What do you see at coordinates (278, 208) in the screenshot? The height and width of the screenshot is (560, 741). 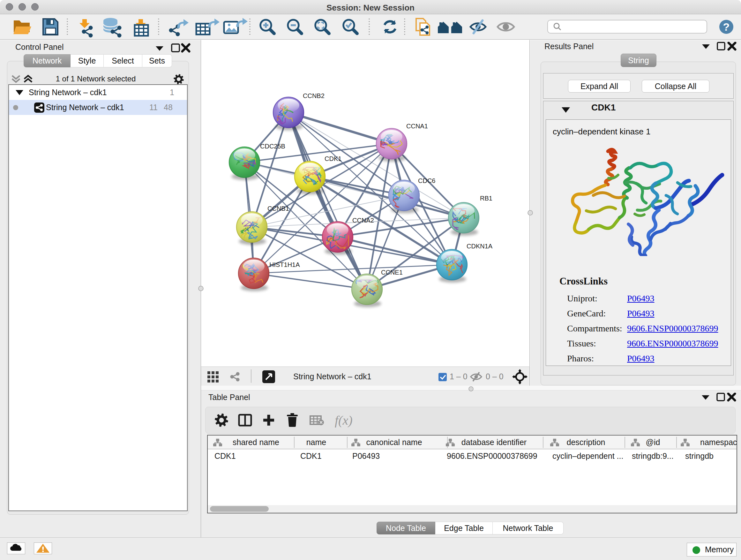 I see `svg-text: CCNB1` at bounding box center [278, 208].